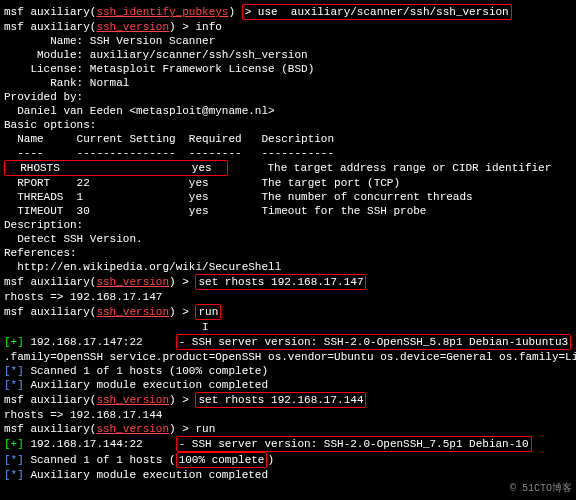  What do you see at coordinates (288, 312) in the screenshot?
I see `run-1: msf auxiliary(ssh_version) > run` at bounding box center [288, 312].